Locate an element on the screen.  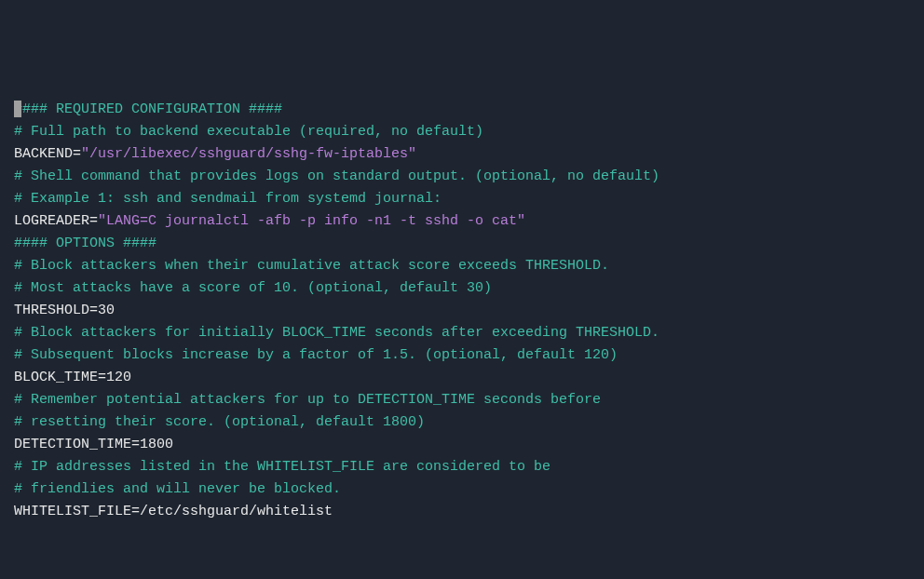
code-token: # resetting their score. (optional, defa… is located at coordinates (220, 423).